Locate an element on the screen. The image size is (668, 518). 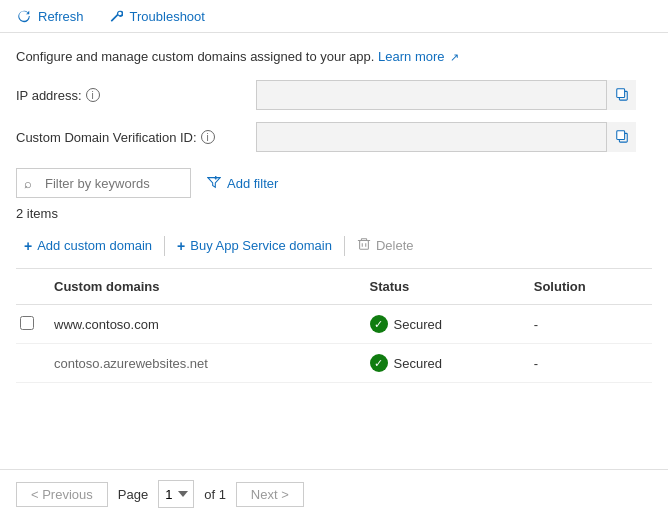
pagination-bar: < Previous Page 1 of 1 Next > is located at coordinates (334, 494).